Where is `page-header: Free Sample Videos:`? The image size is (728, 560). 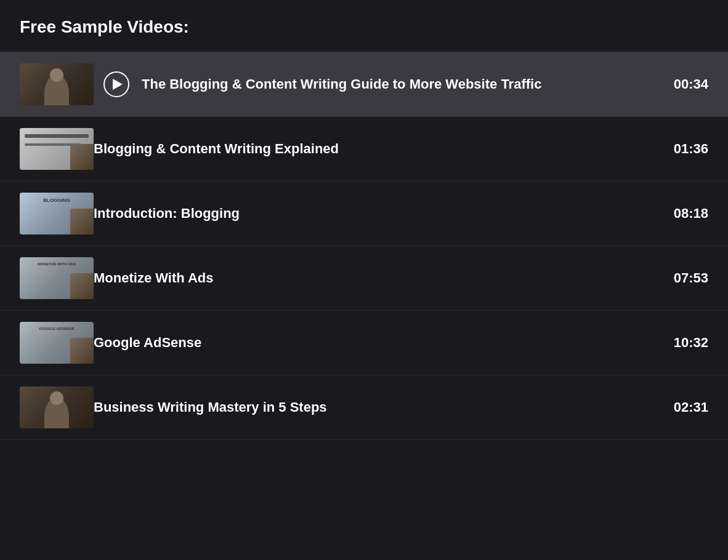 page-header: Free Sample Videos: is located at coordinates (364, 26).